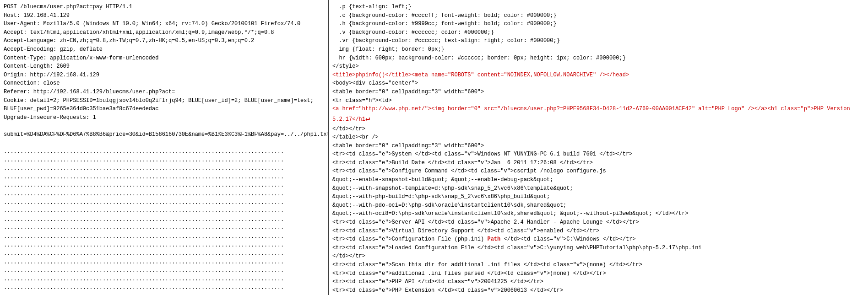 This screenshot has height=295, width=868. What do you see at coordinates (598, 188) in the screenshot?
I see `r-line-21: &quot;--with-snapshot-template=d:\php-sd…` at bounding box center [598, 188].